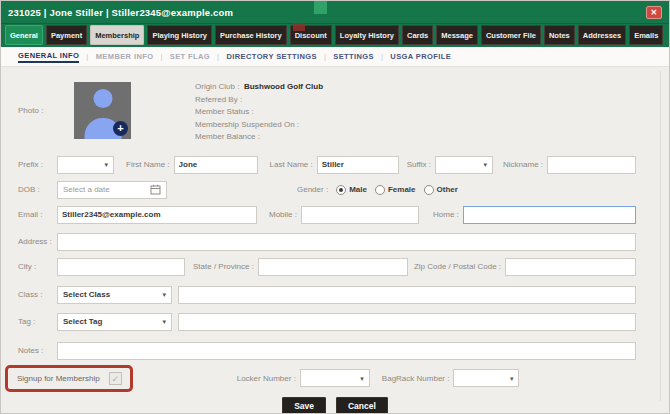 This screenshot has width=670, height=414. What do you see at coordinates (346, 351) in the screenshot?
I see `notes-input` at bounding box center [346, 351].